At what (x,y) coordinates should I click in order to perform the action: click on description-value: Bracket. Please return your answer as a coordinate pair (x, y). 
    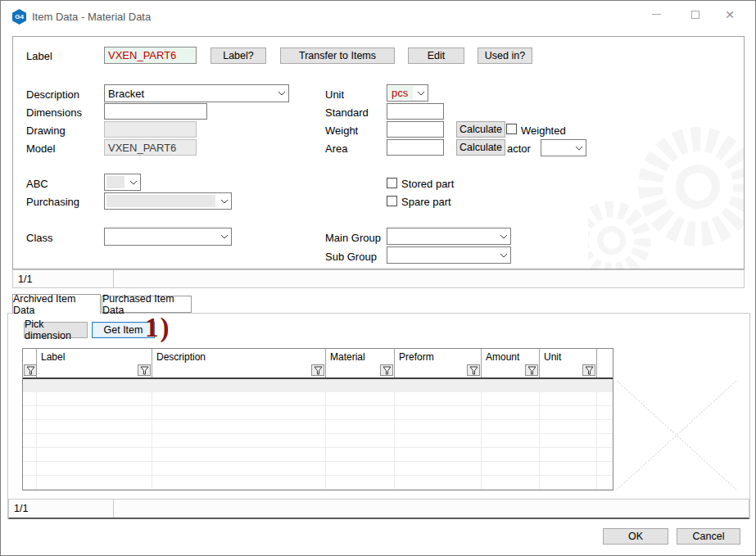
    Looking at the image, I should click on (190, 93).